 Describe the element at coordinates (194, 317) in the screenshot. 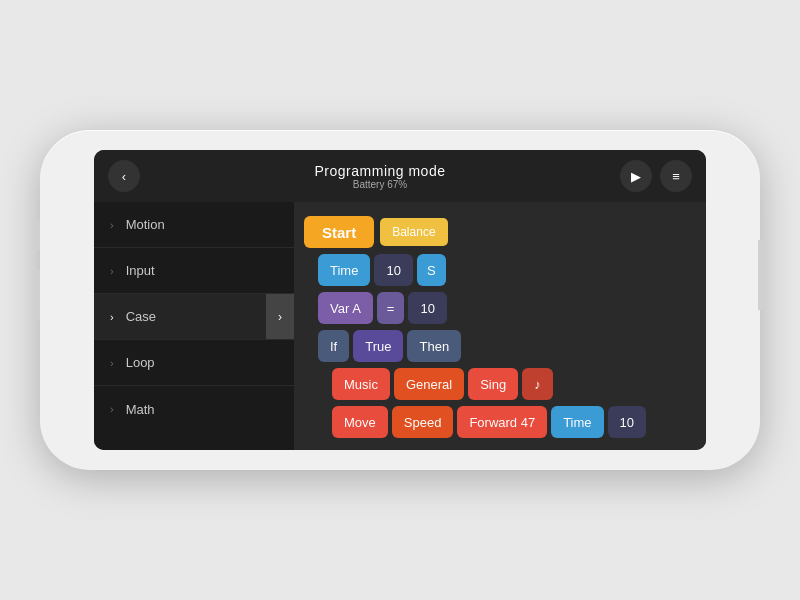

I see `sidebar-item-case: › Case ›` at that location.